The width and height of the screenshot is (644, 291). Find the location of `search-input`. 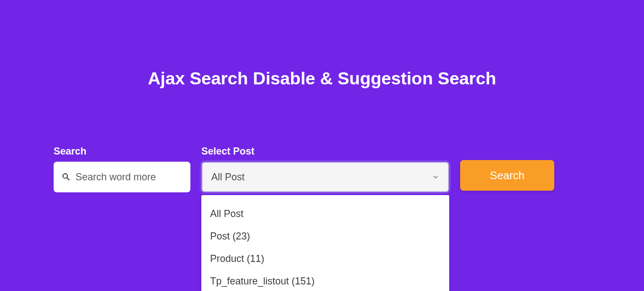

search-input is located at coordinates (139, 177).